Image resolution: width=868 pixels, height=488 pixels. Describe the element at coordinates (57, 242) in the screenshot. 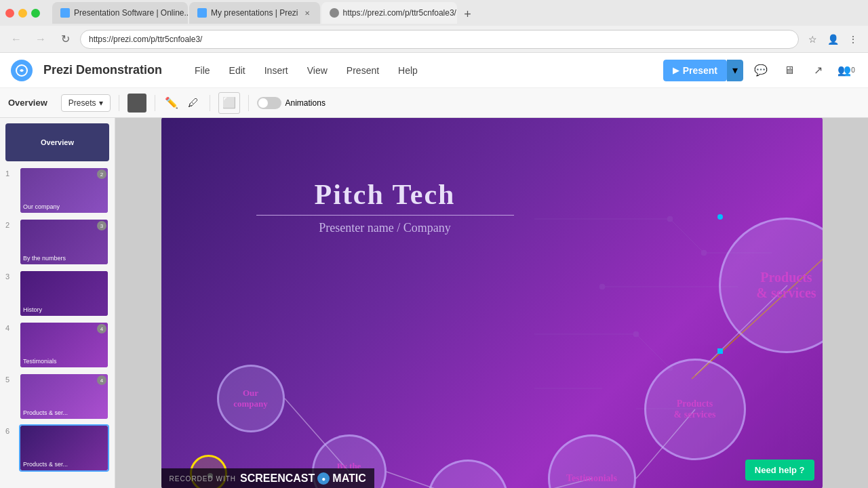

I see `slide-item-2: 2 3 By the numbers` at that location.